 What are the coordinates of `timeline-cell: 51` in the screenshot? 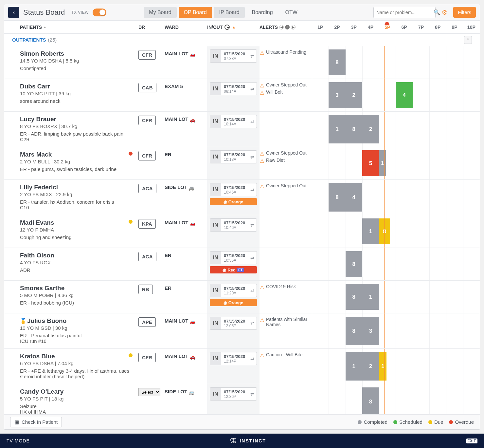 It's located at (396, 163).